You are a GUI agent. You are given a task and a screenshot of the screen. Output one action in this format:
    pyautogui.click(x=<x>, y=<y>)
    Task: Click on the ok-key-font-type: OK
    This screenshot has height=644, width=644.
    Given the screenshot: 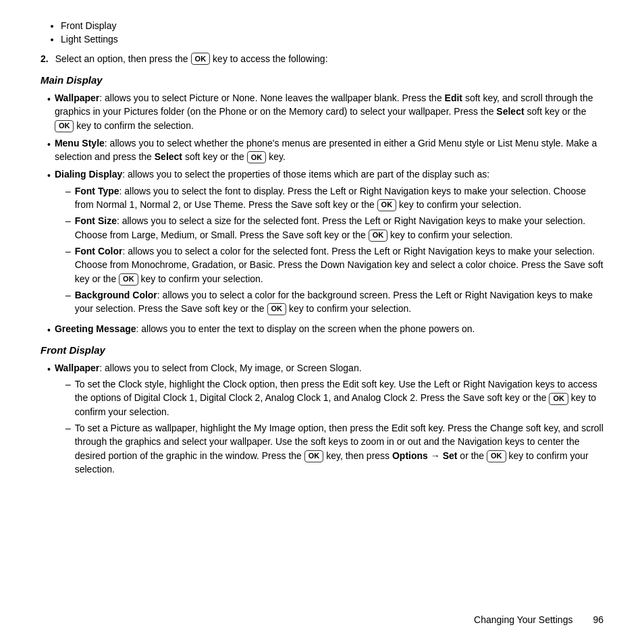 What is the action you would take?
    pyautogui.click(x=387, y=205)
    